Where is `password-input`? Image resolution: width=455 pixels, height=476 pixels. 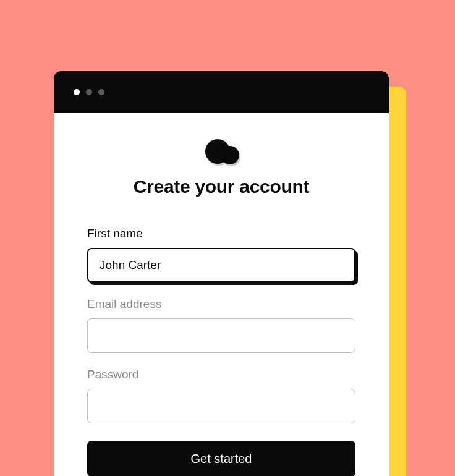 password-input is located at coordinates (221, 406).